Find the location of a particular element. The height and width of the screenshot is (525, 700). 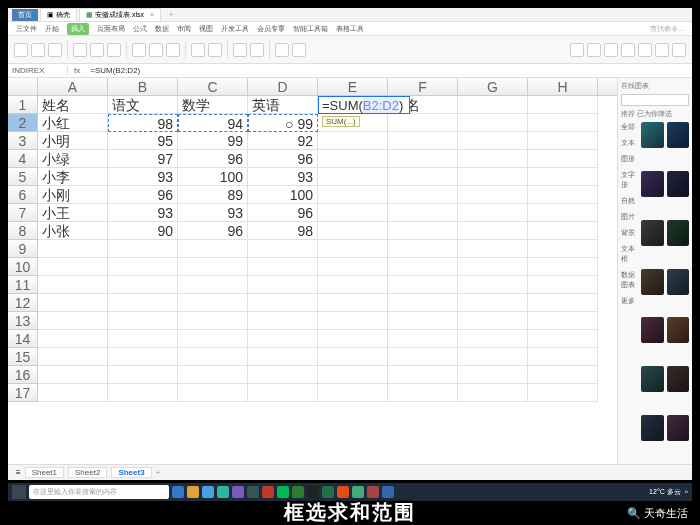

tool-cut is located at coordinates (38, 50).